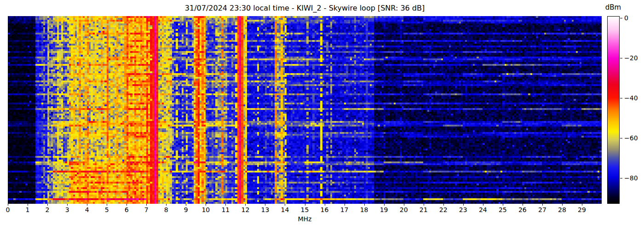 The width and height of the screenshot is (644, 230). What do you see at coordinates (265, 210) in the screenshot?
I see `x-tick-label: 13` at bounding box center [265, 210].